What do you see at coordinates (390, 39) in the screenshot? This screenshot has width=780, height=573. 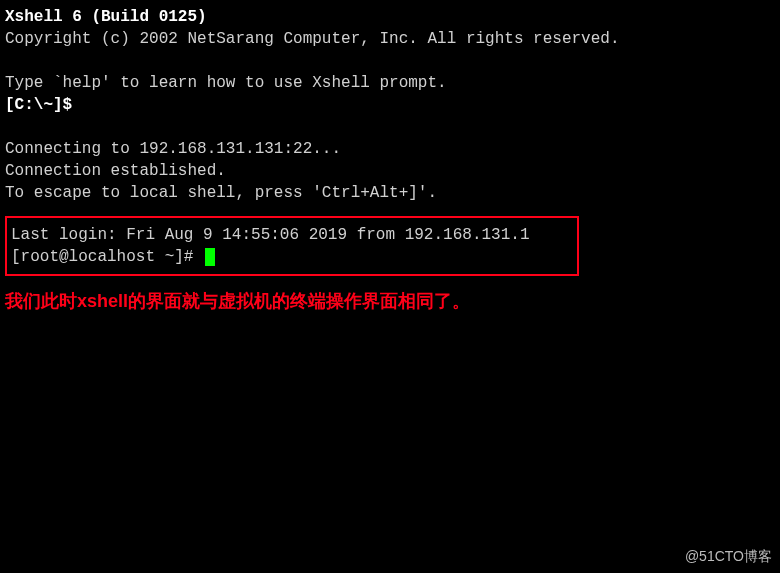 I see `copyright-line: Copyright (c) 2002 NetSarang Computer, I…` at bounding box center [390, 39].